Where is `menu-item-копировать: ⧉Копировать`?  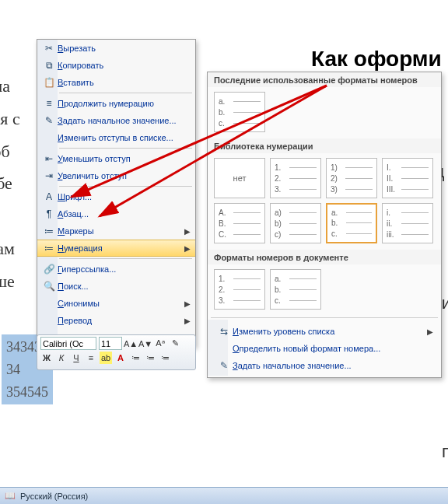
menu-item-копировать: ⧉Копировать is located at coordinates (117, 65).